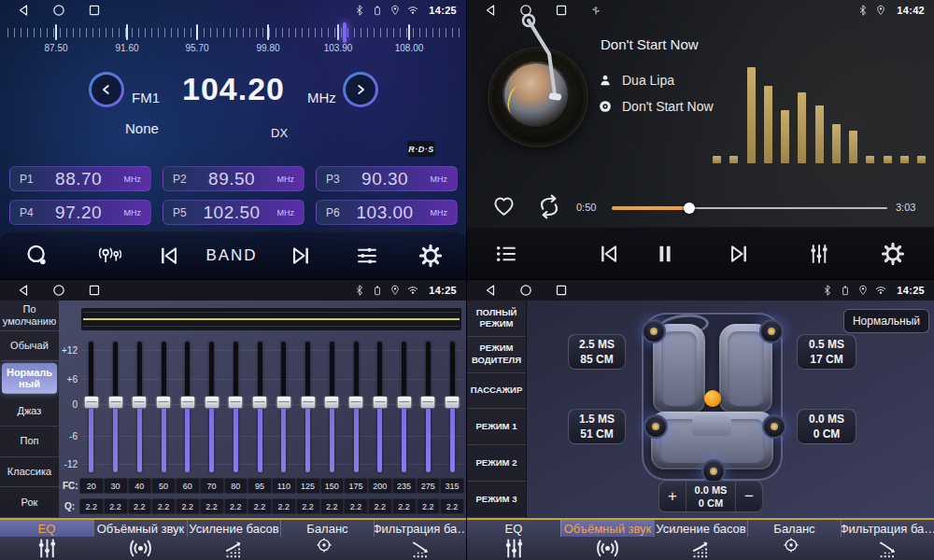  What do you see at coordinates (30, 472) in the screenshot?
I see `eq-preset-classic: Классика` at bounding box center [30, 472].